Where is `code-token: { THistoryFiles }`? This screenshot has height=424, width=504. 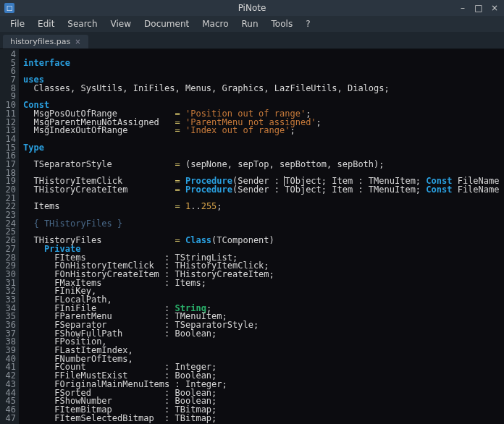
code-token: { THistoryFiles } is located at coordinates (72, 224).